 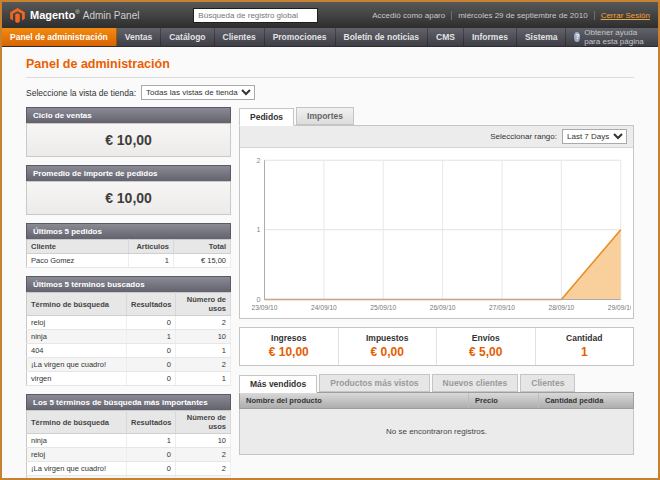 I want to click on range-bar: Seleccionar rango: Last 7 Days, so click(x=436, y=137).